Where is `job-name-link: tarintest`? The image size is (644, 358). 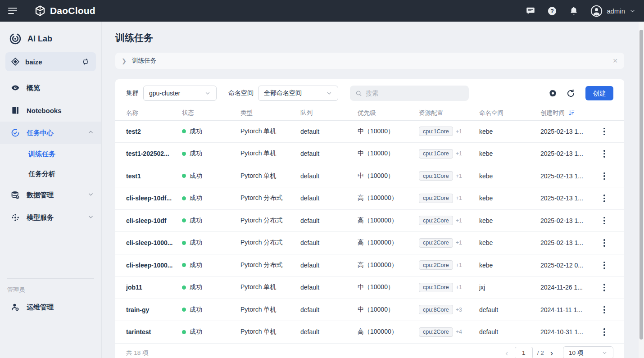 job-name-link: tarintest is located at coordinates (154, 332).